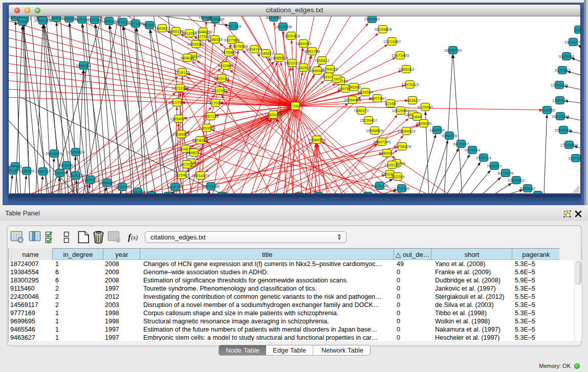 Image resolution: width=588 pixels, height=372 pixels. What do you see at coordinates (182, 175) in the screenshot?
I see `svg-text: 7625402` at bounding box center [182, 175].